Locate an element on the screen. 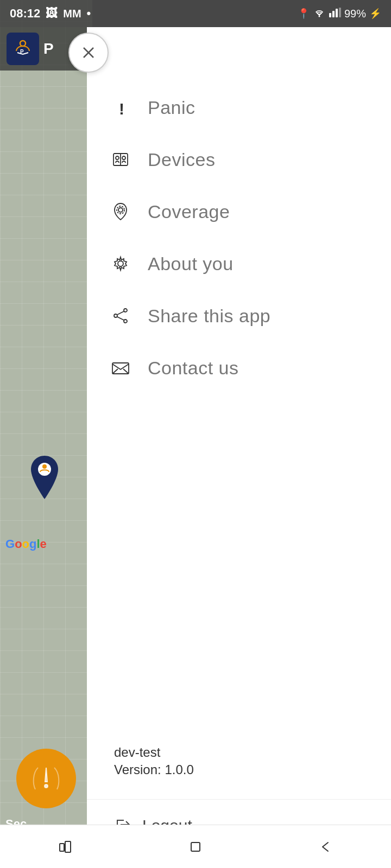 This screenshot has width=391, height=868. menu-label-contact: Contact us is located at coordinates (193, 368).